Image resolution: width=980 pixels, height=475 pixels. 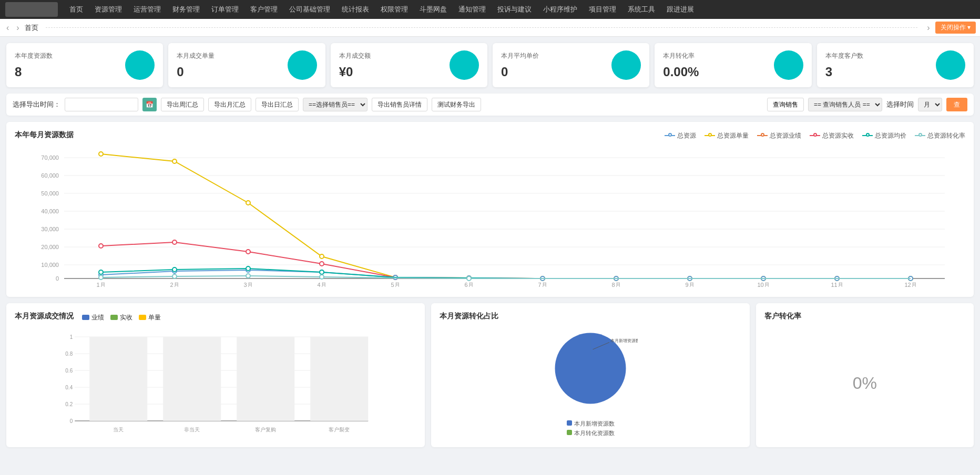 What do you see at coordinates (560, 9) in the screenshot?
I see `nav-miniapp: 小程序维护` at bounding box center [560, 9].